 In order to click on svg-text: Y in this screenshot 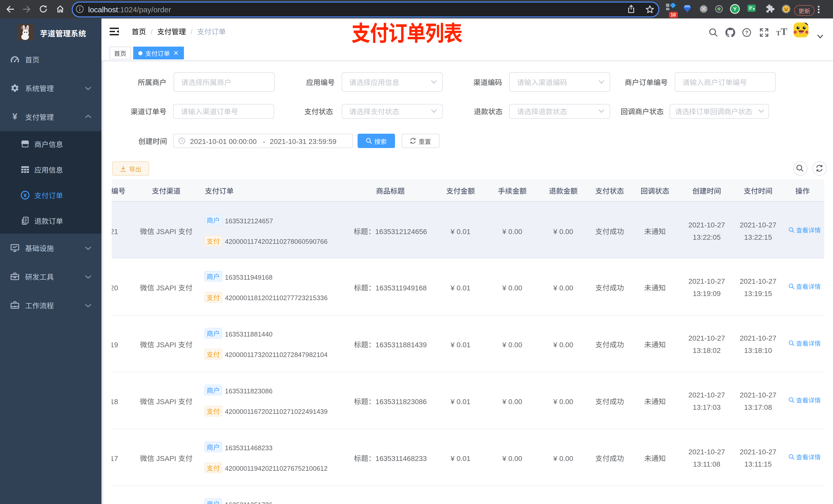, I will do `click(735, 9)`.